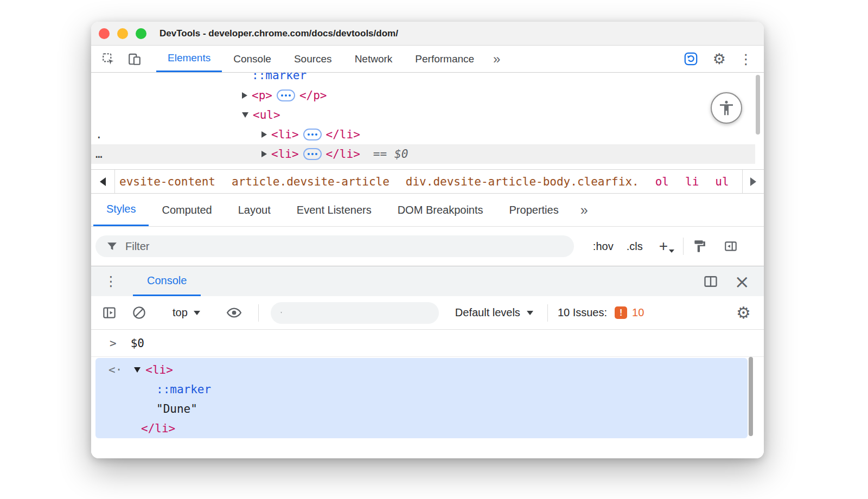 Image resolution: width=868 pixels, height=499 pixels. Describe the element at coordinates (183, 389) in the screenshot. I see `result-pseudo-marker: ::marker` at that location.